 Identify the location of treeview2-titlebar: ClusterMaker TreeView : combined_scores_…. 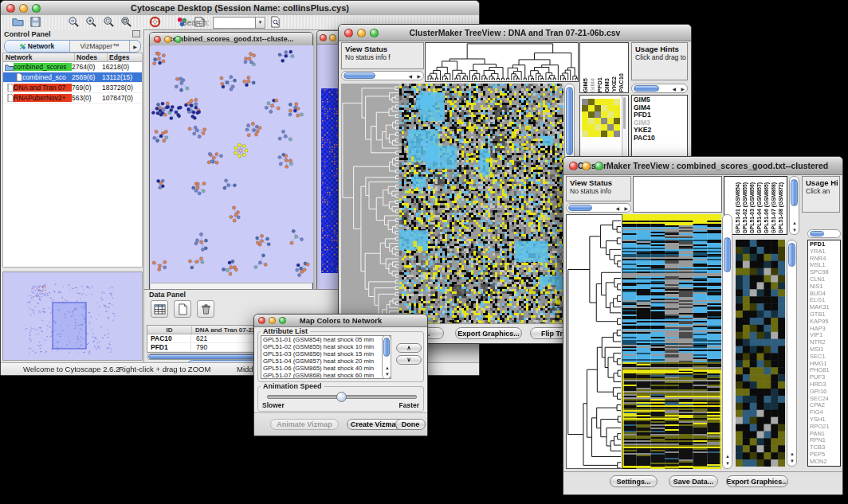
(703, 166).